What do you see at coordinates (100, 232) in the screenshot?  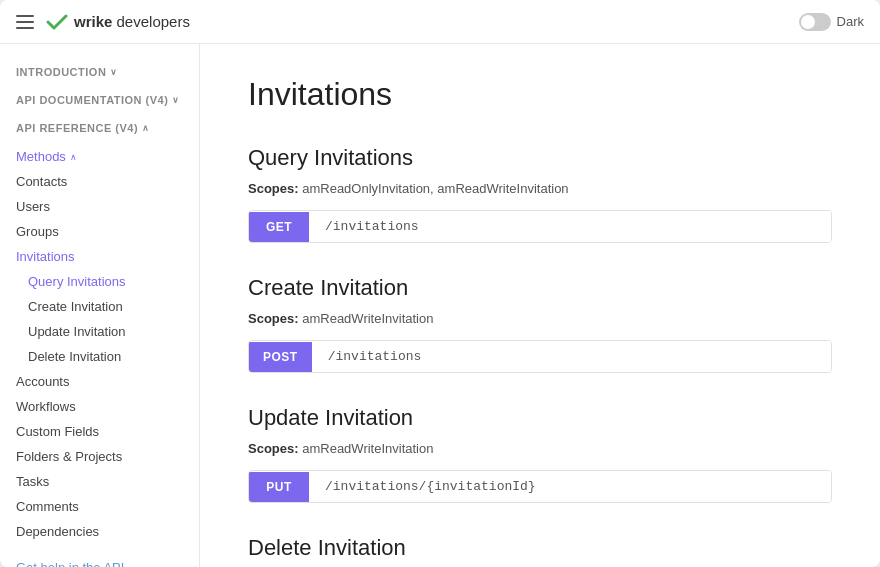 I see `sidebar-item-groups: Groups` at bounding box center [100, 232].